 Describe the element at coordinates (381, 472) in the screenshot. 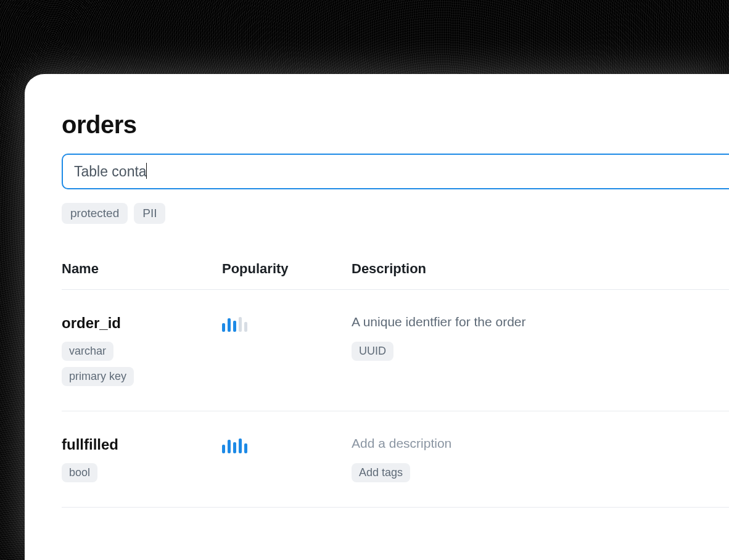

I see `add-tags-button: Add tags` at that location.